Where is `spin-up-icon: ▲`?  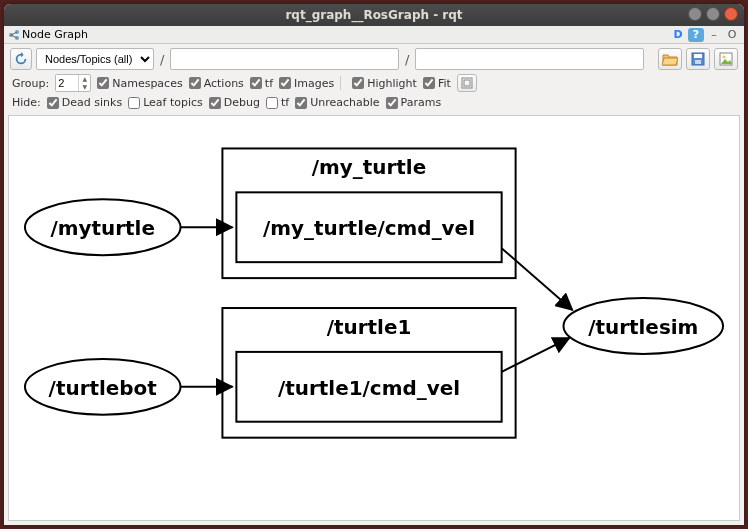 spin-up-icon: ▲ is located at coordinates (84, 79).